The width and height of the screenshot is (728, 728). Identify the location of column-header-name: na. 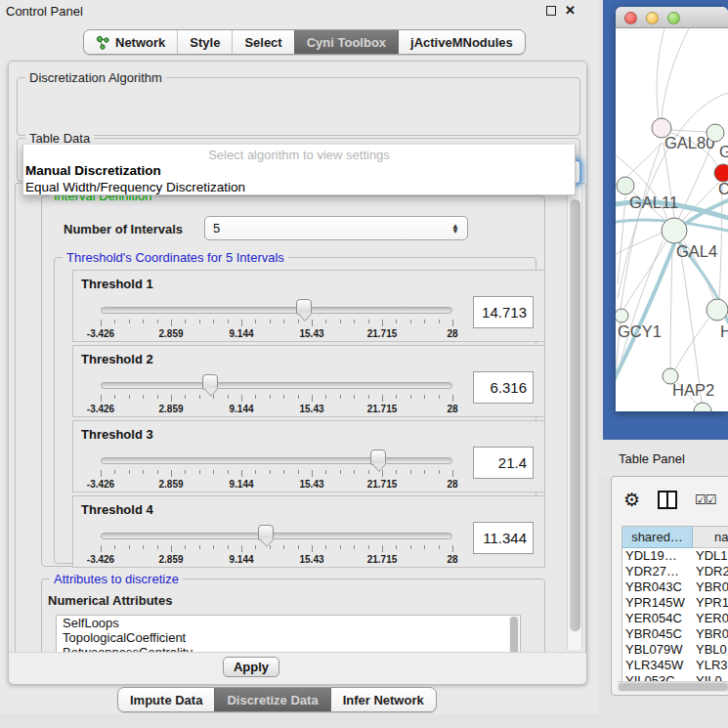
(710, 537).